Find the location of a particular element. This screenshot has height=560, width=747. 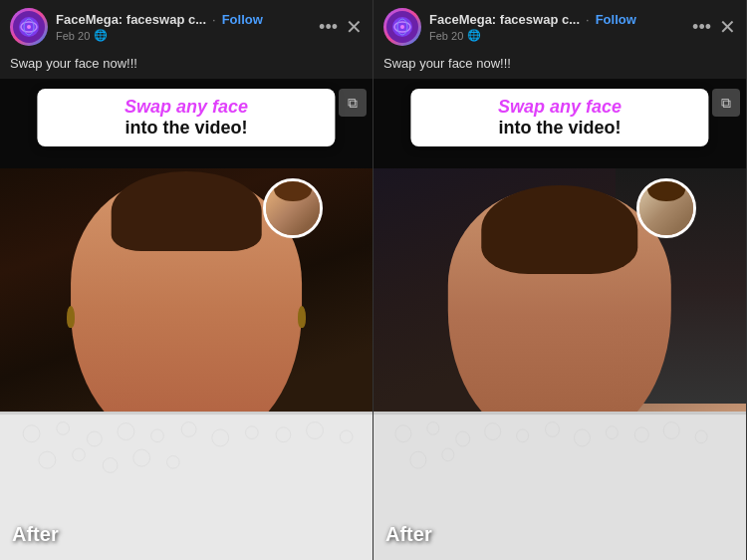

hair-left is located at coordinates (187, 211).